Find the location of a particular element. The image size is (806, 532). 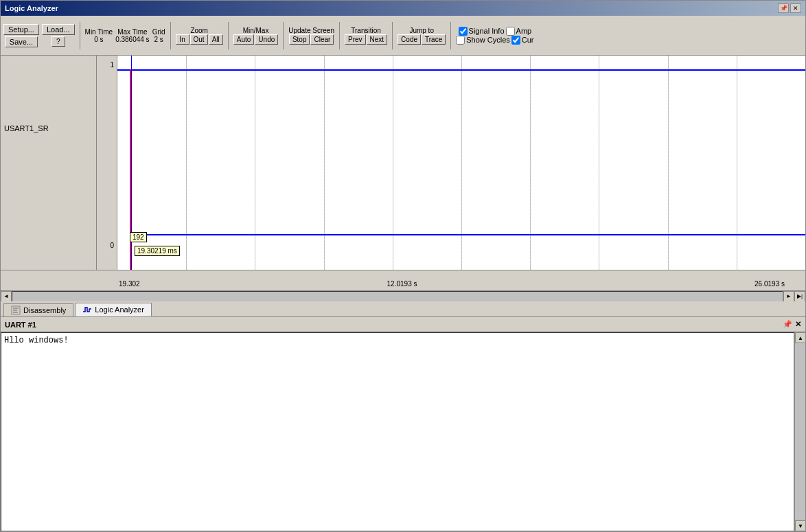

time-label-mid: 12.0193 s is located at coordinates (402, 284).